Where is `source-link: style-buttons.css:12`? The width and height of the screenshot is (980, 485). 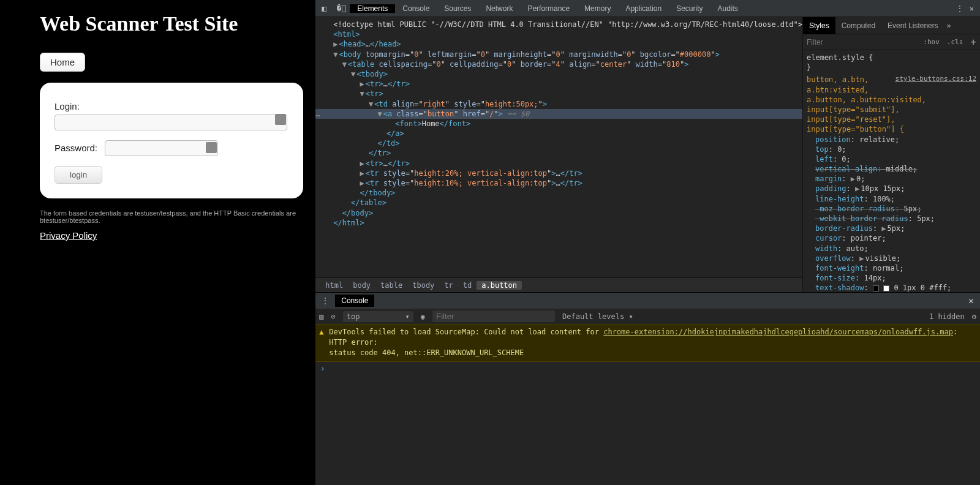
source-link: style-buttons.css:12 is located at coordinates (936, 80).